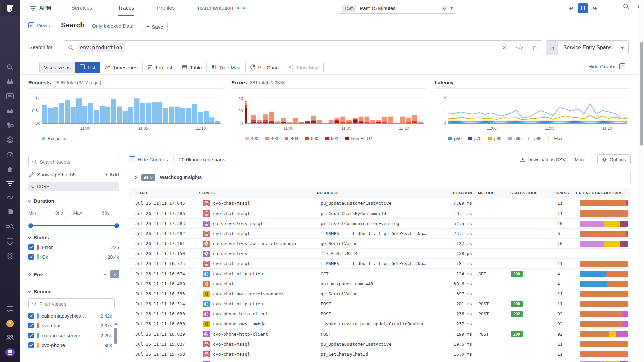 The width and height of the screenshot is (644, 362). I want to click on legend-item: Requests, so click(54, 139).